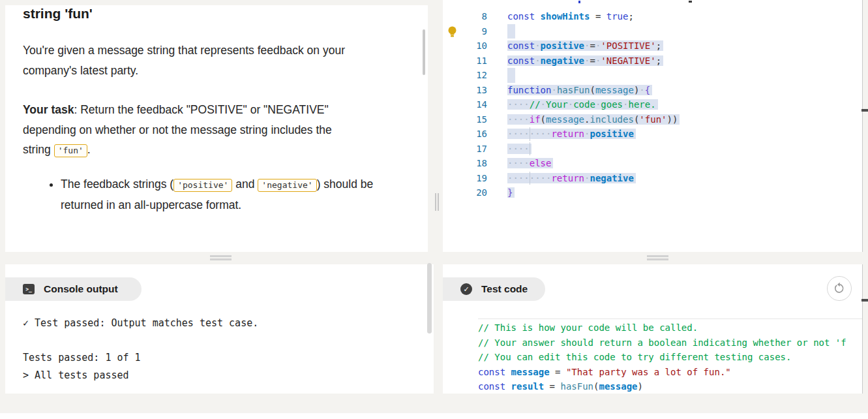 The width and height of the screenshot is (868, 419). What do you see at coordinates (530, 163) in the screenshot?
I see `selection-highlight: ····else` at bounding box center [530, 163].